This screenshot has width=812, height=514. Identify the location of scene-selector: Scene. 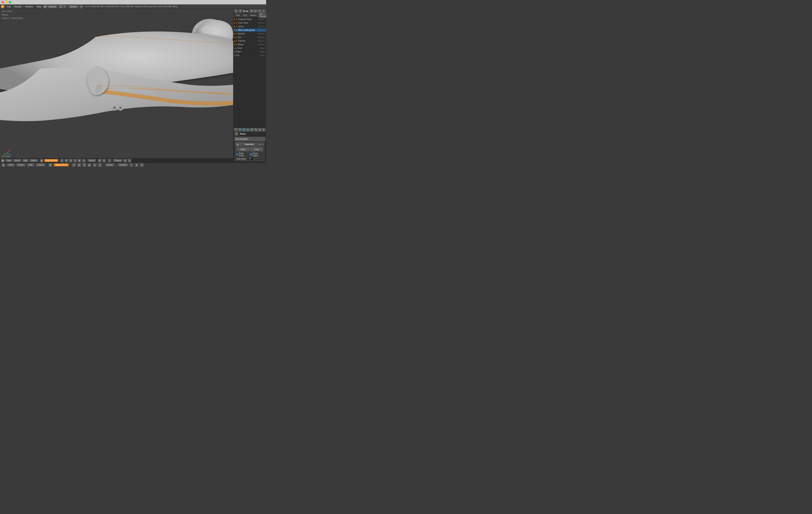
(74, 7).